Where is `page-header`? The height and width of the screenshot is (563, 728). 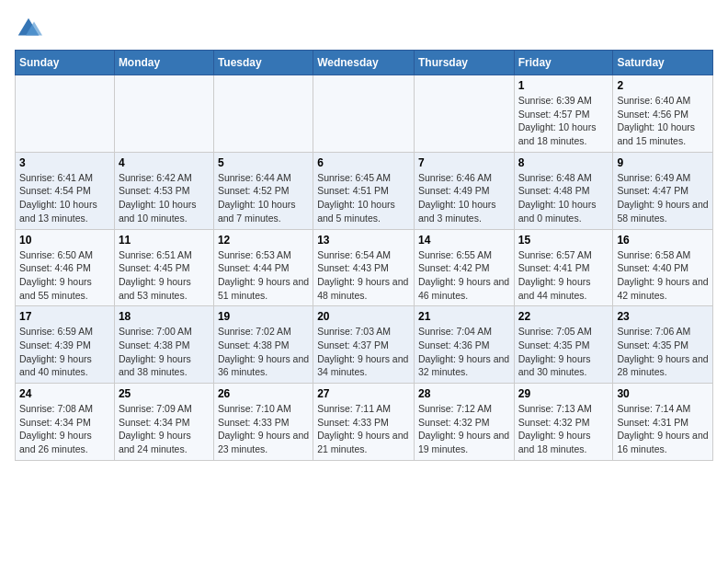 page-header is located at coordinates (364, 29).